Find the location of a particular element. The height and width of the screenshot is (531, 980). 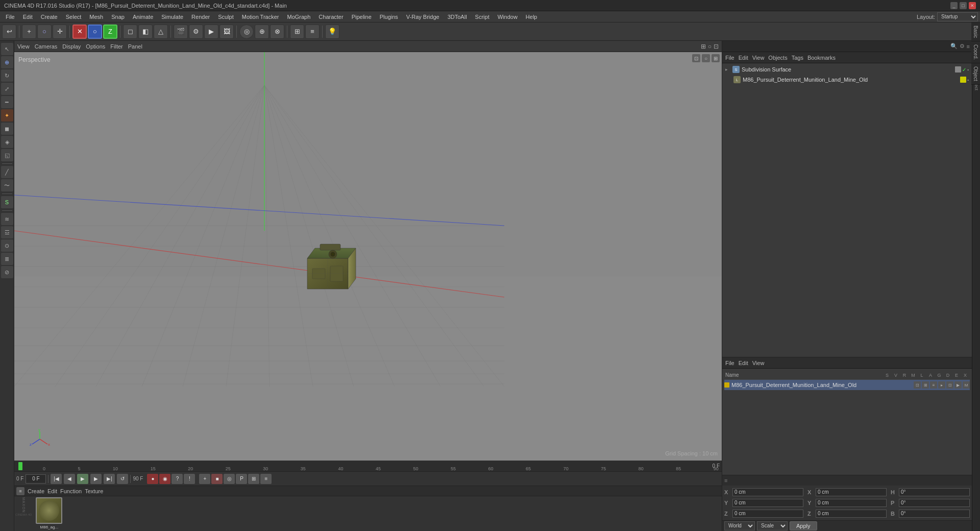

tool-scale: ⤢ is located at coordinates (7, 89).